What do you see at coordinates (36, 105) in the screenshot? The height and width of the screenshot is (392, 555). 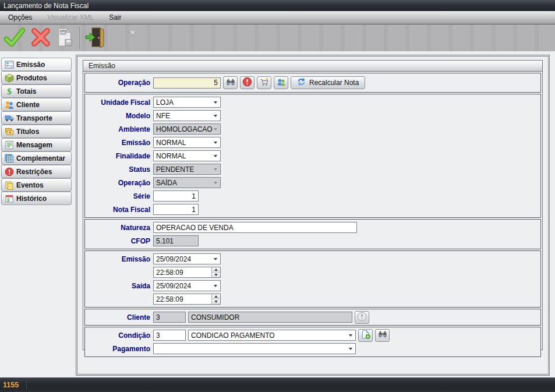 I see `sidebar-item-cliente: Cliente` at bounding box center [36, 105].